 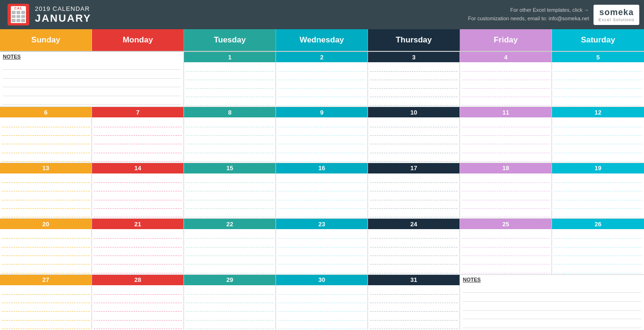 I want to click on day-number-17: 17, so click(x=414, y=168).